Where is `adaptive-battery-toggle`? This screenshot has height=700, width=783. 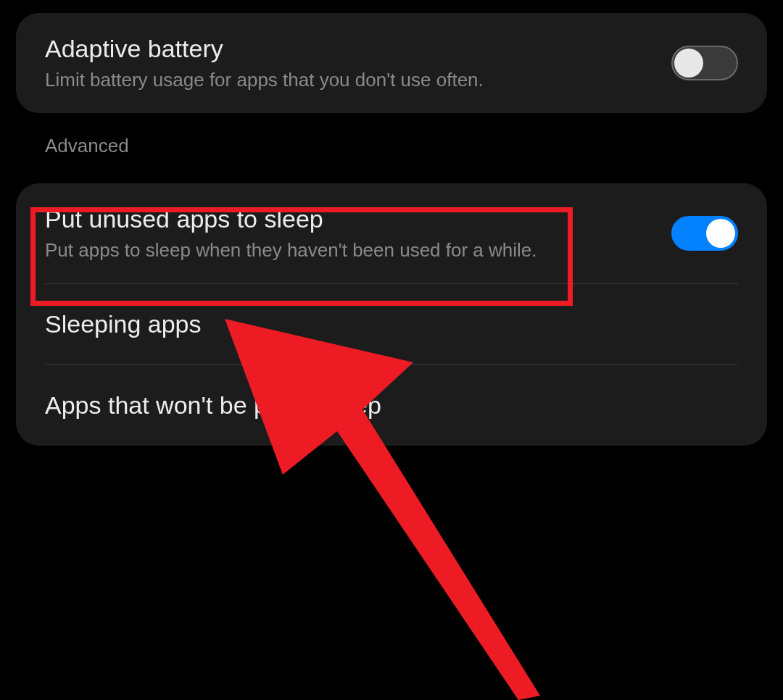
adaptive-battery-toggle is located at coordinates (705, 63).